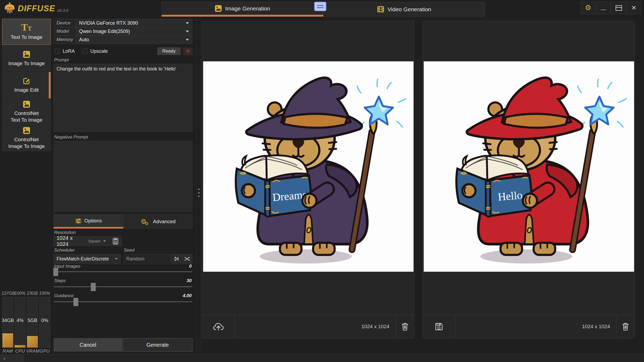  What do you see at coordinates (248, 9) in the screenshot?
I see `tab-label: Image Generation` at bounding box center [248, 9].